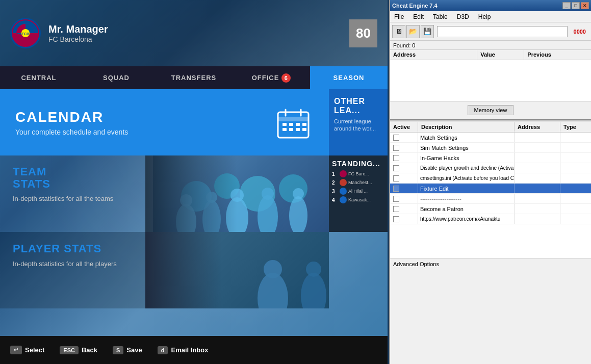  Describe the element at coordinates (491, 264) in the screenshot. I see `ce-bottom-footer: Advanced Options` at that location.